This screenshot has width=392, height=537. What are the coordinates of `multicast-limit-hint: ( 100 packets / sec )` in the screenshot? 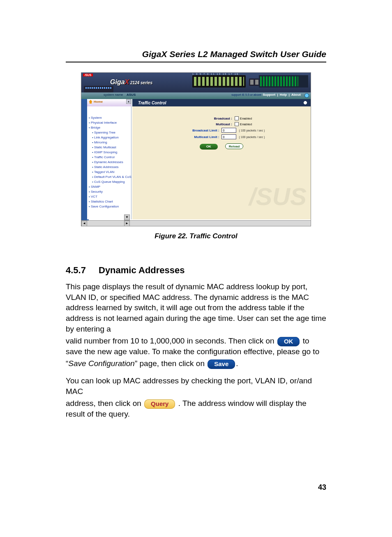 It's located at (251, 137).